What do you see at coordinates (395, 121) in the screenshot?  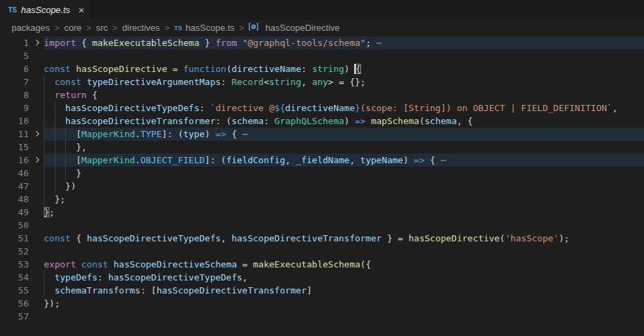 I see `token-fn: mapSchema` at bounding box center [395, 121].